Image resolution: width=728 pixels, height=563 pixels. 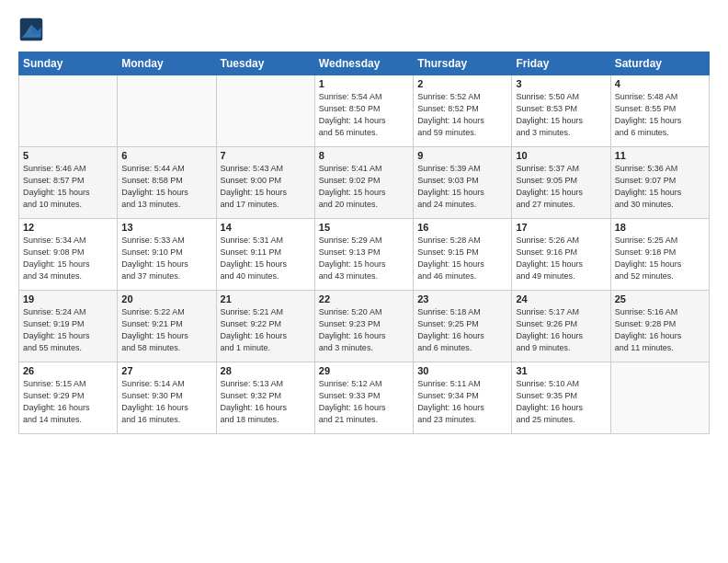 I want to click on day-number: 6, so click(x=166, y=155).